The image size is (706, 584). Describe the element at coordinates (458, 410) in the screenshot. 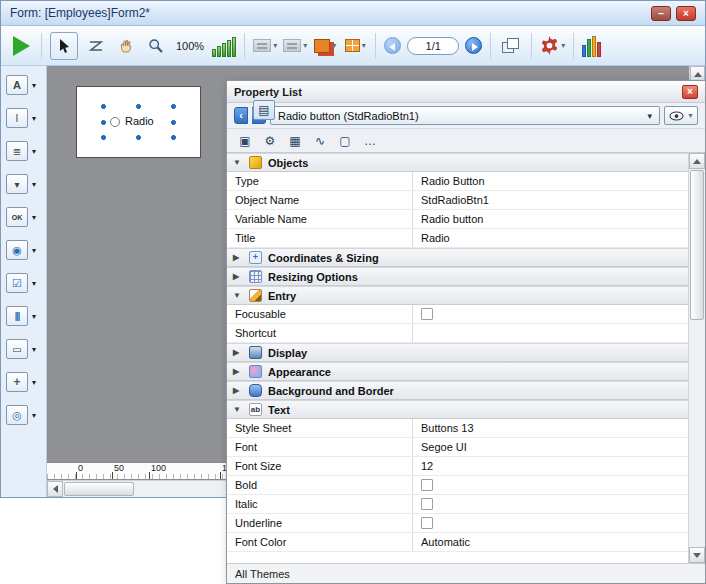

I see `section-text: ▼Text` at that location.